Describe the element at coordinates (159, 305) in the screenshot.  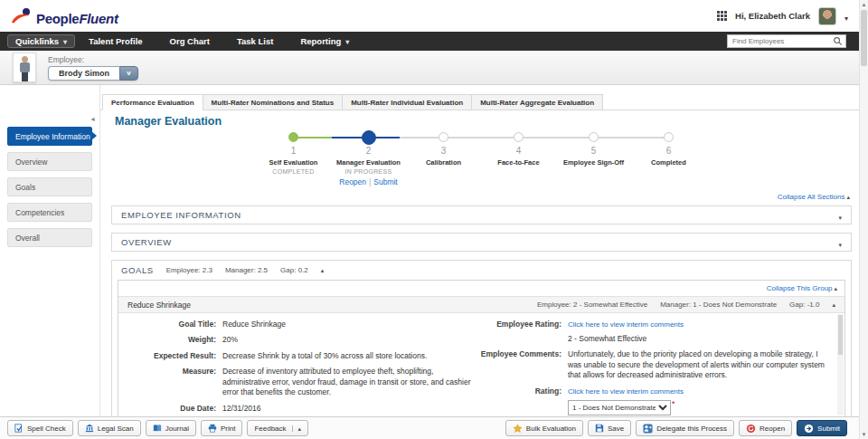
I see `goal-title: Reduce Shrinkage` at that location.